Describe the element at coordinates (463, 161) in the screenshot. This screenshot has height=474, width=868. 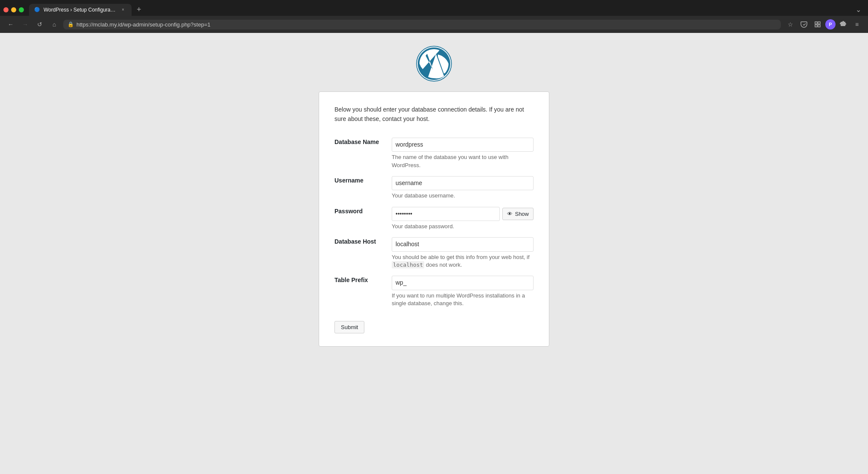
I see `db-name-desc: The name of the database you want to use…` at that location.